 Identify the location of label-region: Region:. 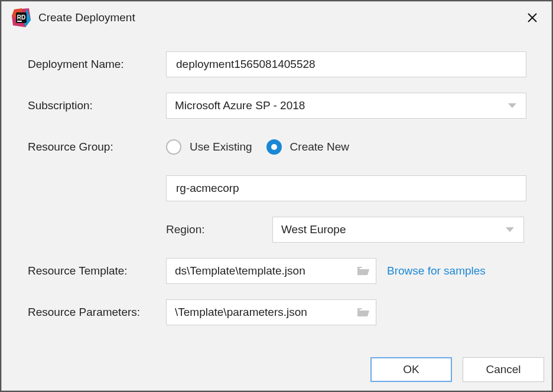
(201, 230).